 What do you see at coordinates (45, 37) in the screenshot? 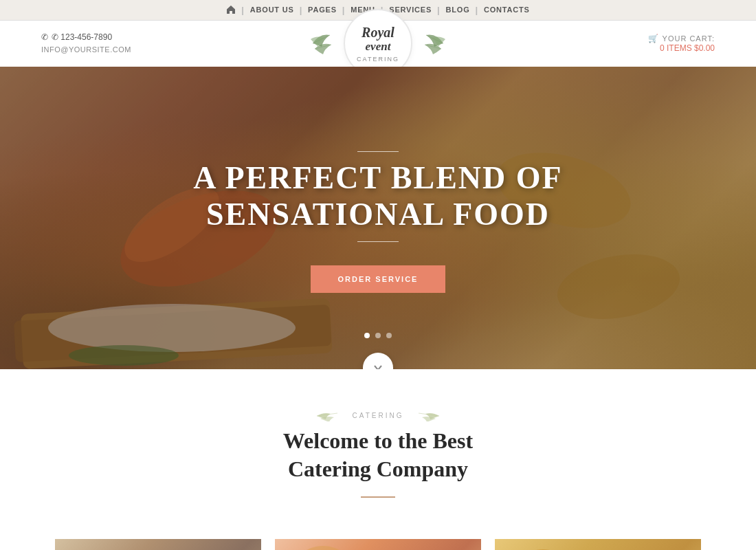
I see `phone-icon: ✆` at bounding box center [45, 37].